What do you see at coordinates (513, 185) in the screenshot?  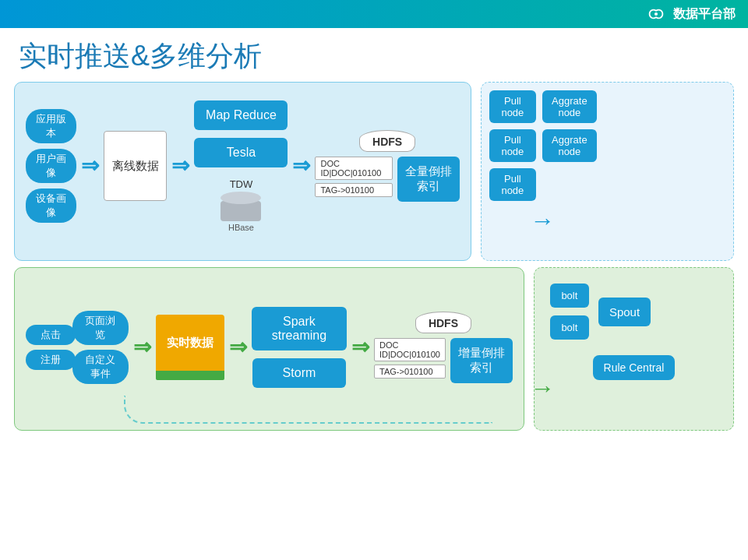 I see `pull-node-3: Pullnode` at bounding box center [513, 185].